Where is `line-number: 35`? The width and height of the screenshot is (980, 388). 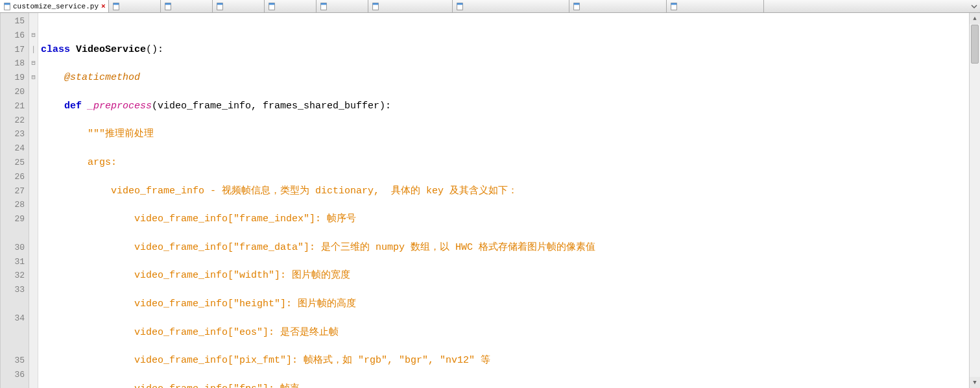
line-number: 35 is located at coordinates (14, 361).